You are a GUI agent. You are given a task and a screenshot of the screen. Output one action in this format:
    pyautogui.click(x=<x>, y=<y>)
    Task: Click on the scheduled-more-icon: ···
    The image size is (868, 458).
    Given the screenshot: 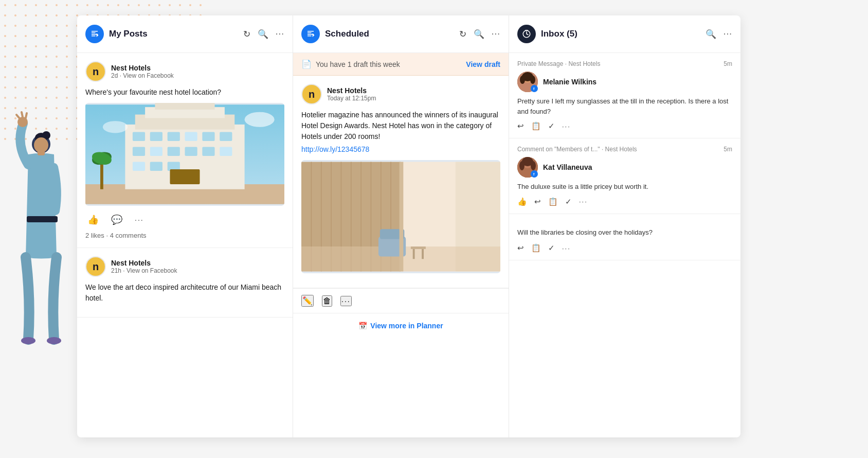 What is the action you would take?
    pyautogui.click(x=496, y=34)
    